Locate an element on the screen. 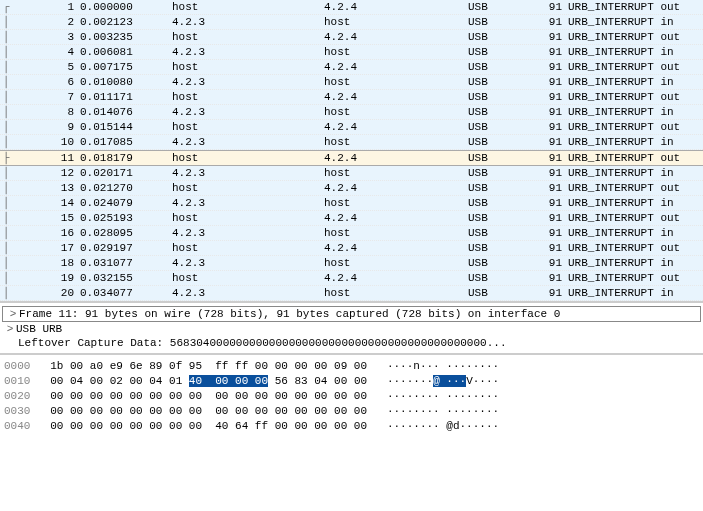  col-no: 5 is located at coordinates (46, 67).